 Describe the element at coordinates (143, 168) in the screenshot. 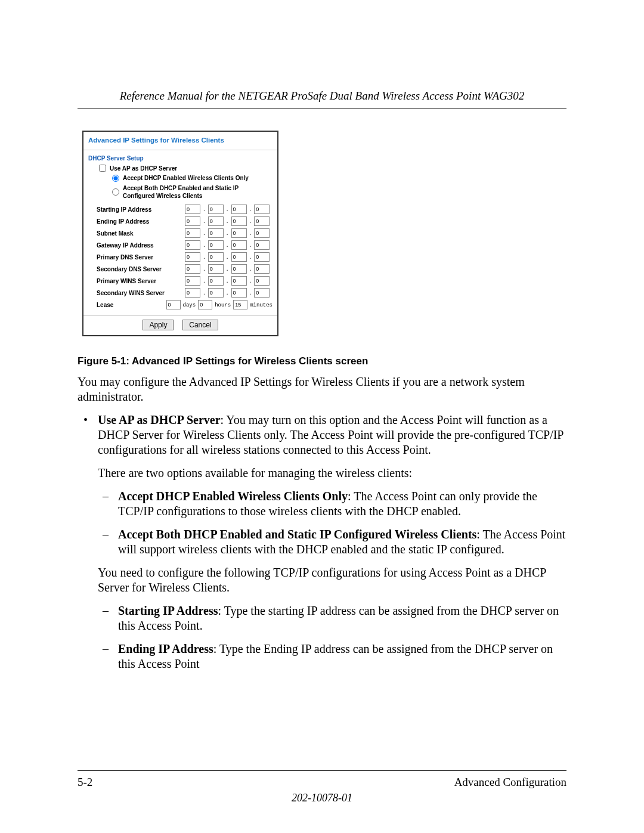

I see `use-ap-dhcp-label: Use AP as DHCP Server` at that location.